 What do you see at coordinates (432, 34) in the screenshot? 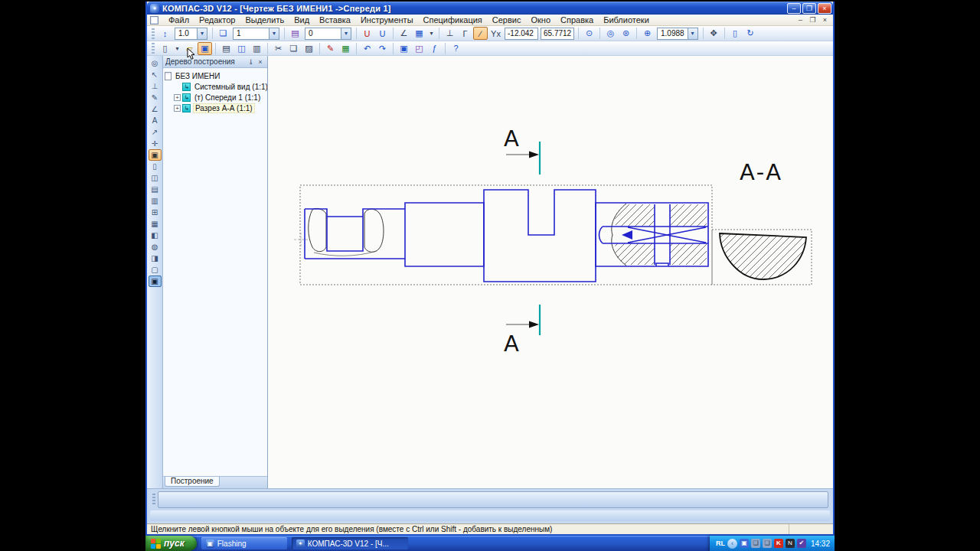
I see `grid-dropdown-icon: ▾` at bounding box center [432, 34].